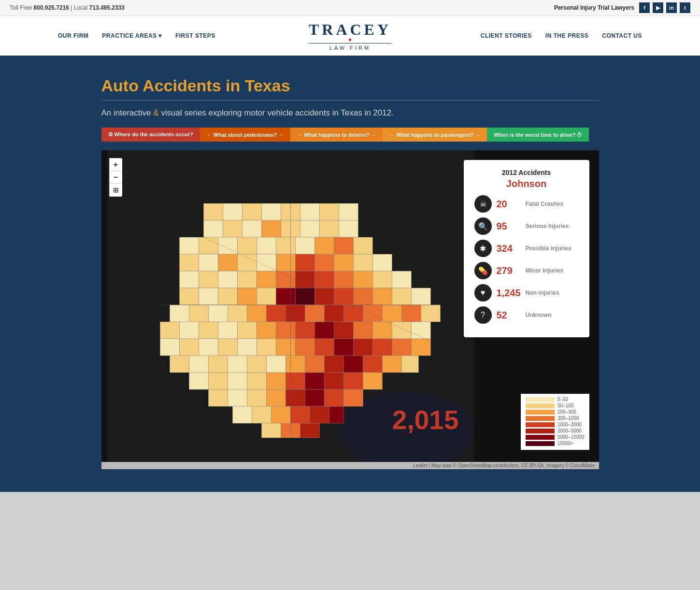  I want to click on legend-row: 1000–2000, so click(555, 424).